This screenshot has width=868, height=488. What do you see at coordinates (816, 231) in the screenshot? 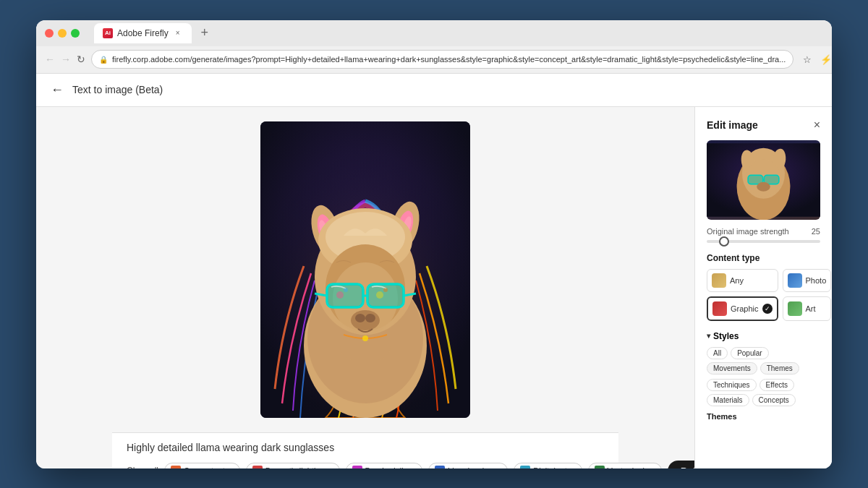
I see `strength-value: 25` at bounding box center [816, 231].